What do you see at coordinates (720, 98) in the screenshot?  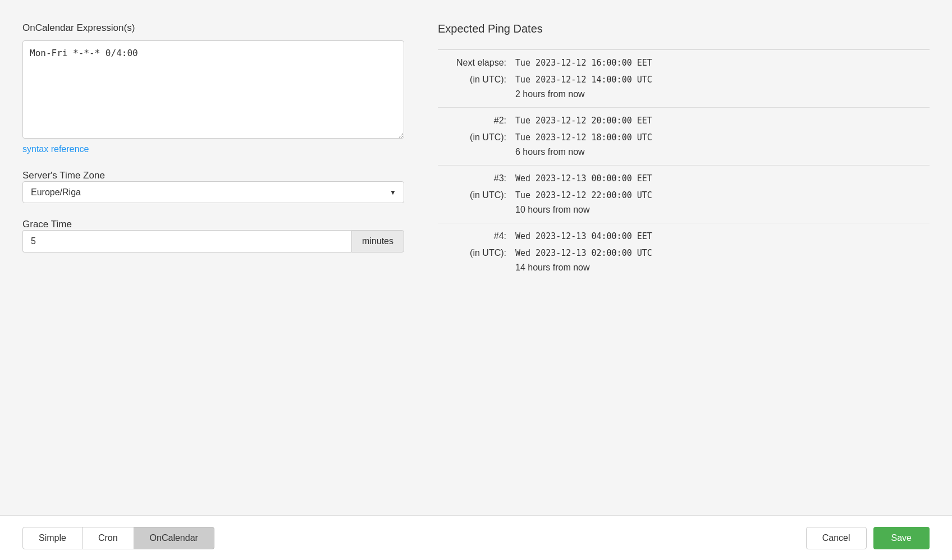 I see `entry-relative: 2 hours from now` at bounding box center [720, 98].